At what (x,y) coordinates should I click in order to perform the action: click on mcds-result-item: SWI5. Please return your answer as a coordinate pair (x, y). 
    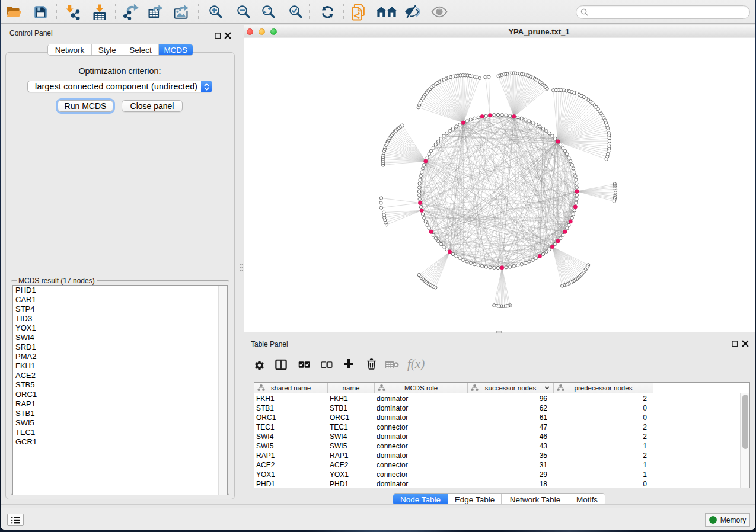
    Looking at the image, I should click on (120, 423).